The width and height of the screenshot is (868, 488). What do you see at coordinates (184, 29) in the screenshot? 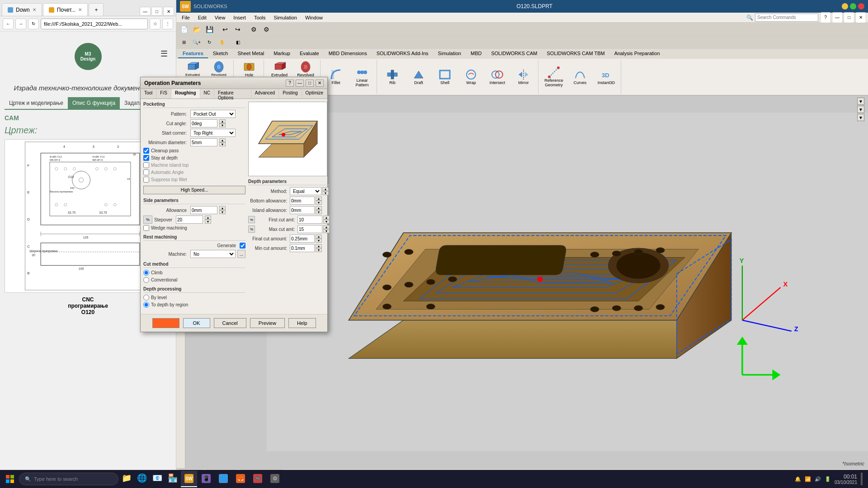
I see `new-btn: 📄` at bounding box center [184, 29].